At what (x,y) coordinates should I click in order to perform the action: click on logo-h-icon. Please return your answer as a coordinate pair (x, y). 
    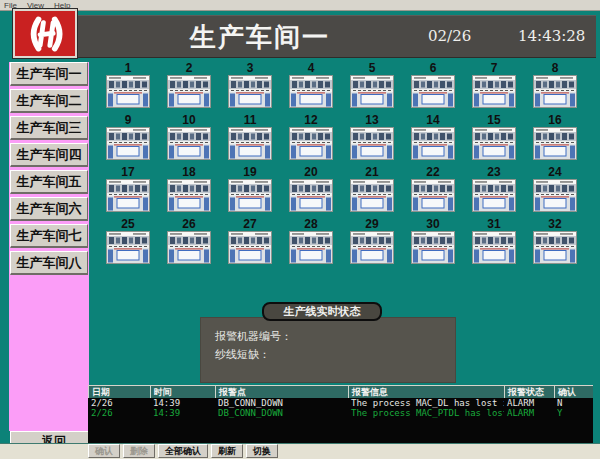
    Looking at the image, I should click on (45, 34).